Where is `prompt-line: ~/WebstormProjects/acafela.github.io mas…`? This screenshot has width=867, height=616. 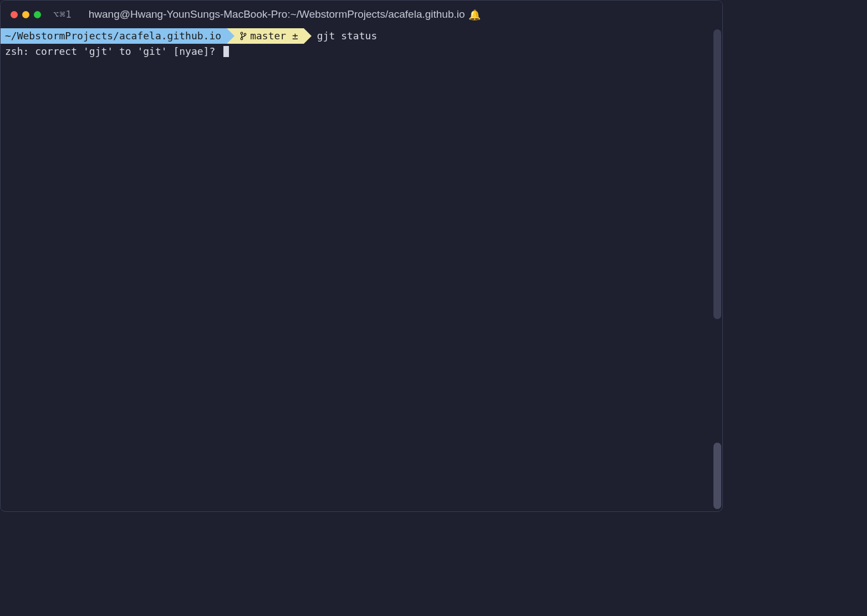 prompt-line: ~/WebstormProjects/acafela.github.io mas… is located at coordinates (361, 36).